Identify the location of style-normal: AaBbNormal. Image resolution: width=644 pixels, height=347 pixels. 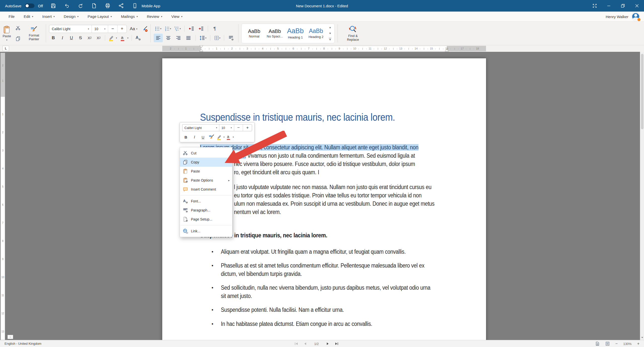
(254, 33).